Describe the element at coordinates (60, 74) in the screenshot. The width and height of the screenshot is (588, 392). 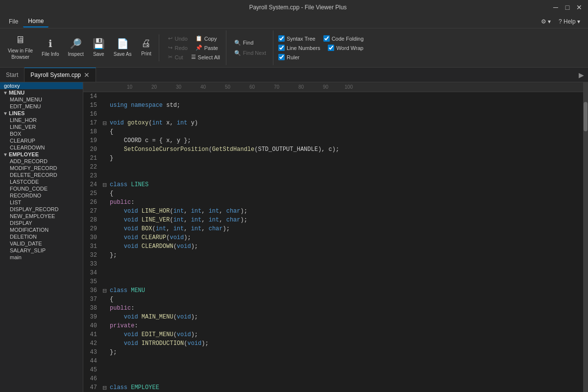
I see `tab-payroll: Payroll System.cpp ✕` at that location.